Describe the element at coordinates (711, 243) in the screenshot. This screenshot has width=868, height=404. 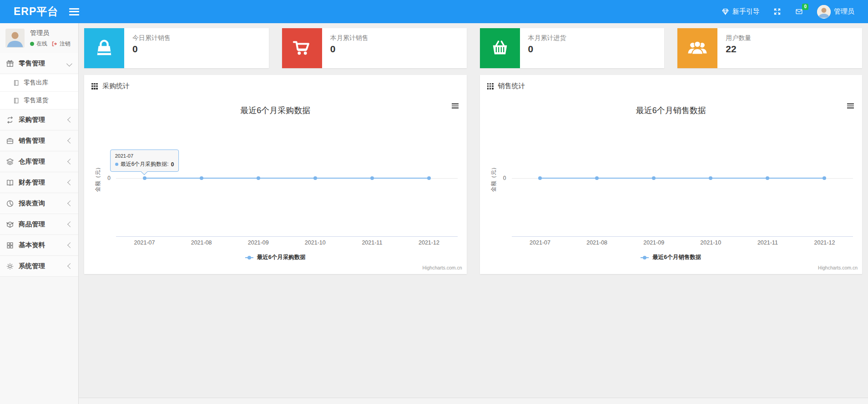
I see `x-axis-label: 2021-10` at that location.